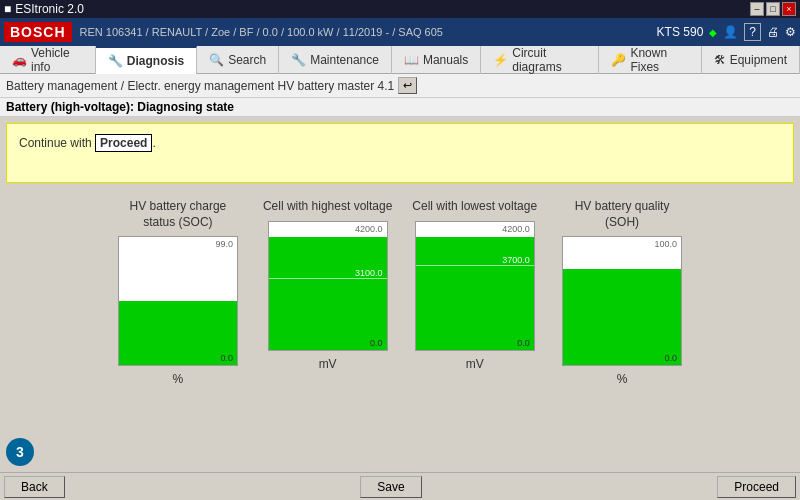 Image resolution: width=800 pixels, height=500 pixels. What do you see at coordinates (758, 60) in the screenshot?
I see `tab-equipment-label: Equipment` at bounding box center [758, 60].